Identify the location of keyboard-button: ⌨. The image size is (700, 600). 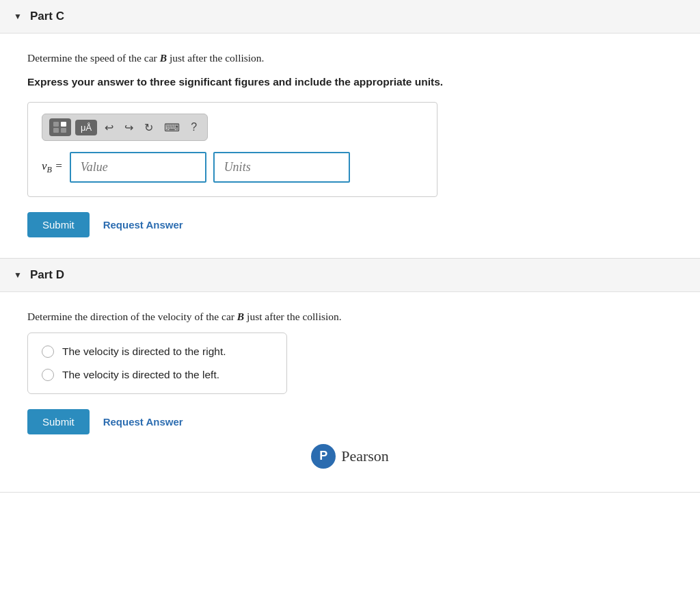
(172, 127).